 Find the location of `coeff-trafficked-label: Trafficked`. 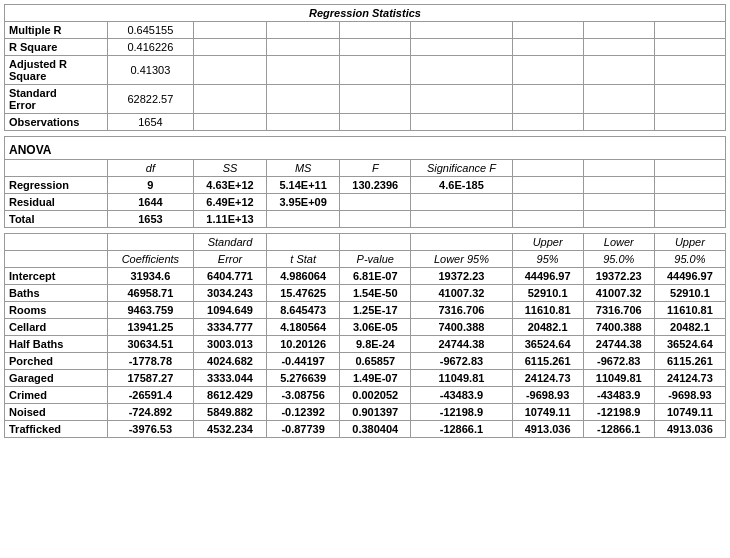

coeff-trafficked-label: Trafficked is located at coordinates (56, 430).